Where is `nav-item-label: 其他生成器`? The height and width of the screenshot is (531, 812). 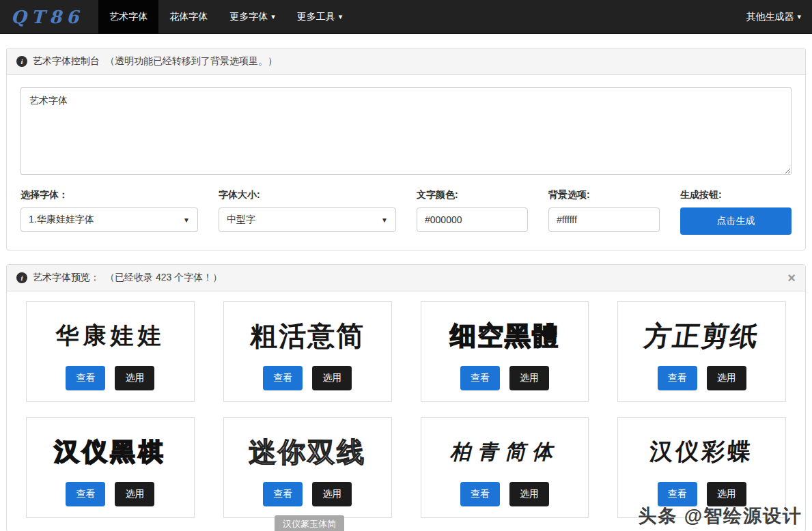
nav-item-label: 其他生成器 is located at coordinates (770, 17).